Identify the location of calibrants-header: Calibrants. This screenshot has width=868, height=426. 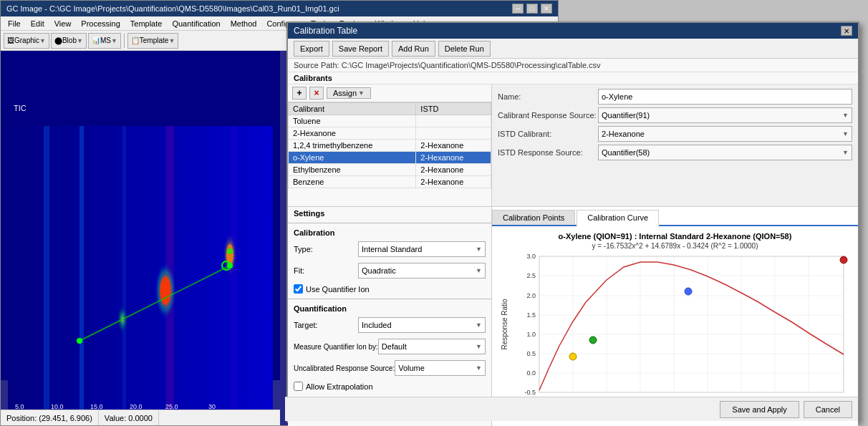
(573, 79).